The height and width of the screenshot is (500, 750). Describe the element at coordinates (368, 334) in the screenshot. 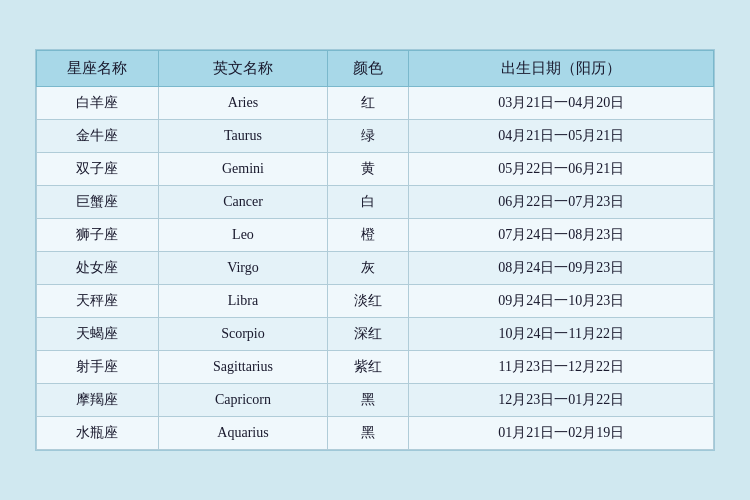

I see `cell-color: 深红` at that location.